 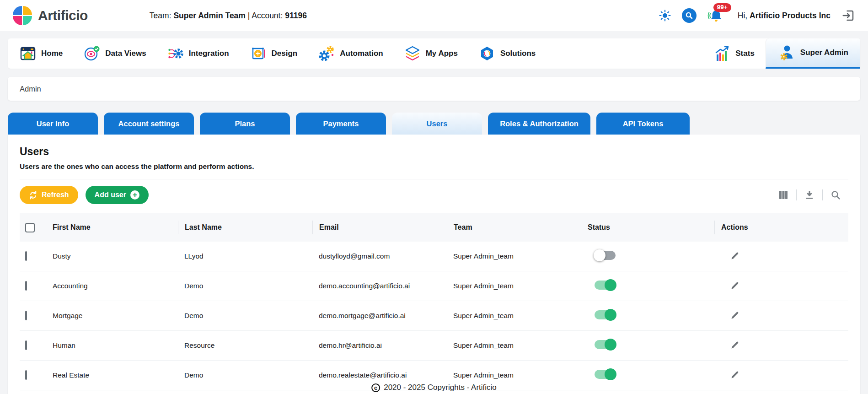 What do you see at coordinates (734, 255) in the screenshot?
I see `pencil-icon` at bounding box center [734, 255].